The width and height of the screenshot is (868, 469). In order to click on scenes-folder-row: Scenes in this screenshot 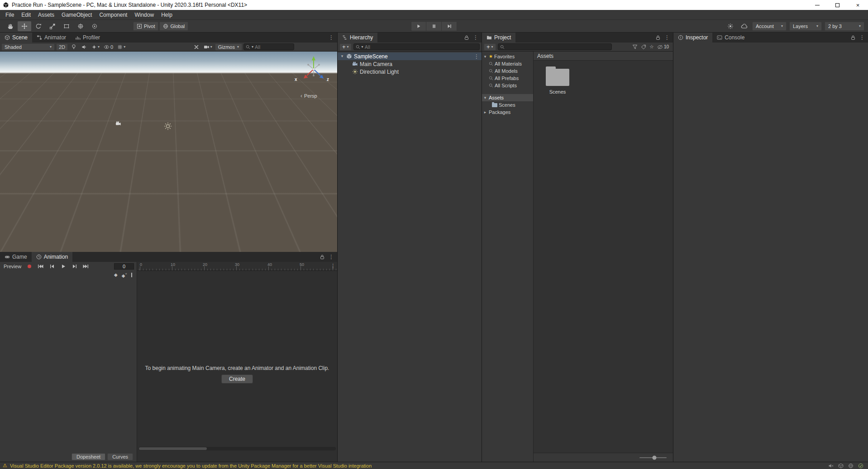, I will do `click(508, 105)`.